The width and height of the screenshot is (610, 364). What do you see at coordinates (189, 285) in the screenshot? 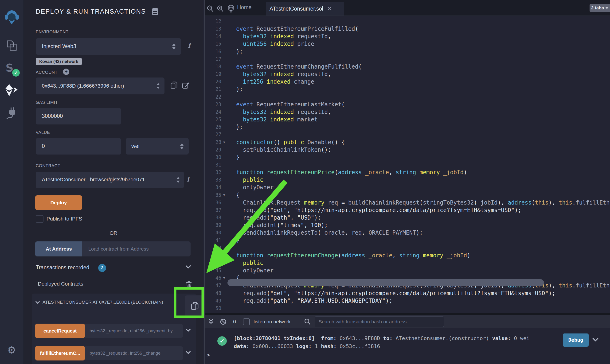
I see `trash-icon` at bounding box center [189, 285].